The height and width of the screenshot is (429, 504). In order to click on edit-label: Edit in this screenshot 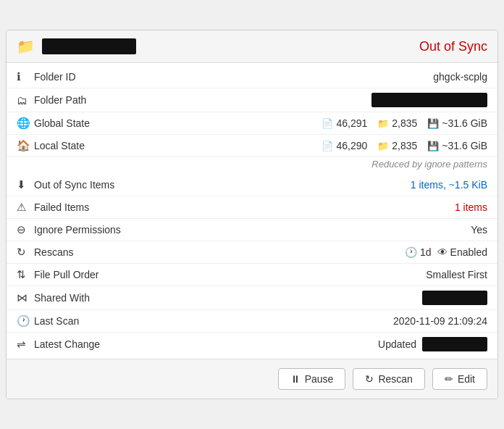, I will do `click(466, 379)`.